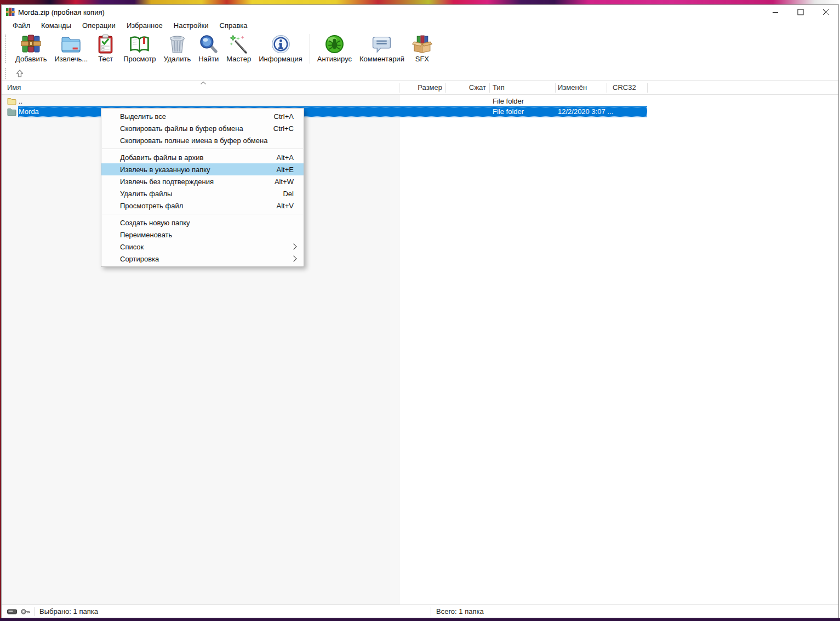  Describe the element at coordinates (499, 88) in the screenshot. I see `column-type: Тип` at that location.